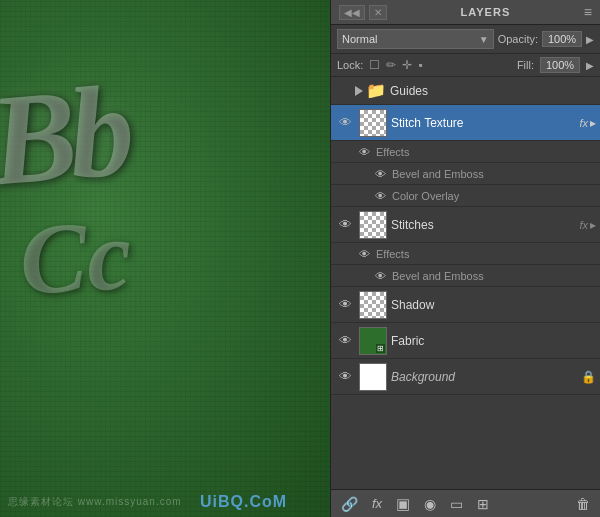 This screenshot has width=600, height=517. I want to click on fill-label: Fill:, so click(526, 65).